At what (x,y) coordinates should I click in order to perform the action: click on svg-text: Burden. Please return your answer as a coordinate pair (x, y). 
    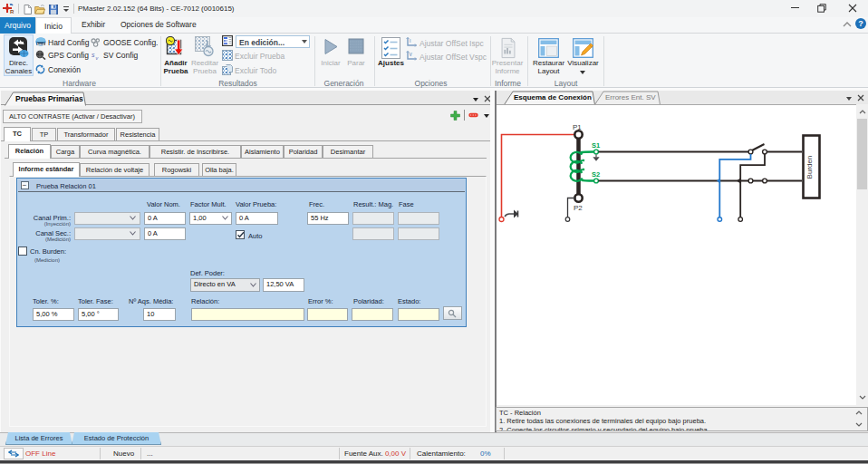
    Looking at the image, I should click on (810, 168).